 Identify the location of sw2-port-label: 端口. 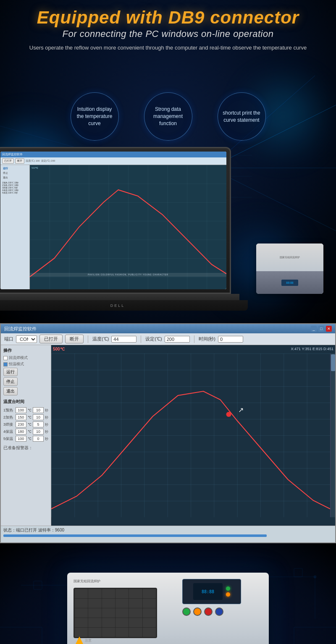
(9, 339).